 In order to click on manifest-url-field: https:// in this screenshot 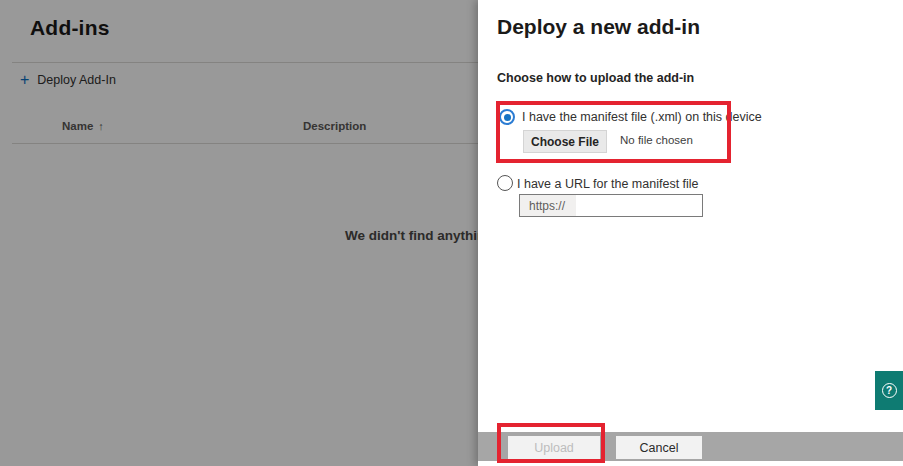, I will do `click(611, 206)`.